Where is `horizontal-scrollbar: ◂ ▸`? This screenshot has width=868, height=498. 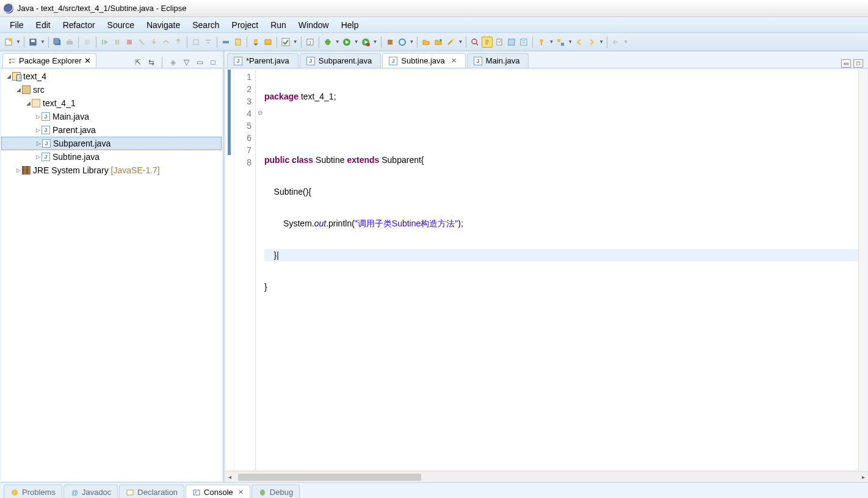 horizontal-scrollbar: ◂ ▸ is located at coordinates (546, 477).